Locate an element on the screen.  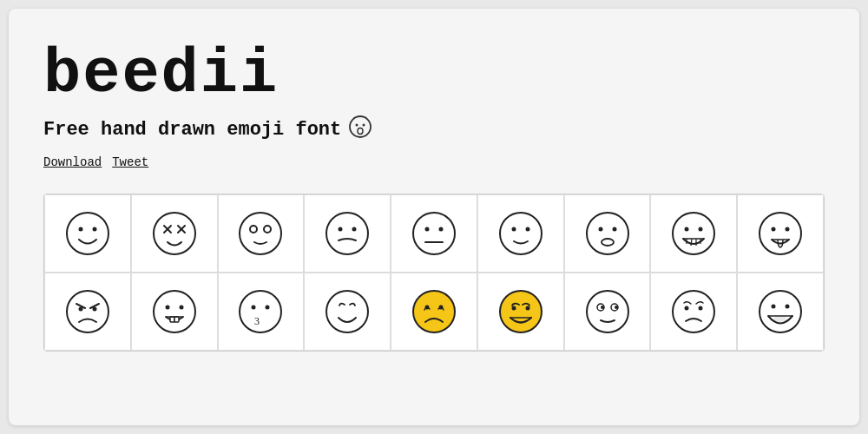
tweet-link: Tweet is located at coordinates (130, 162).